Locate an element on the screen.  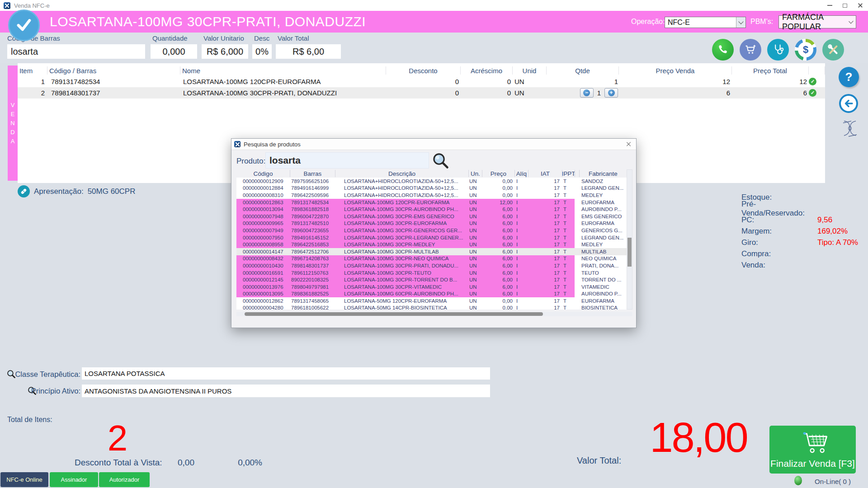
valor-total-input: R$ 6,00 is located at coordinates (308, 52).